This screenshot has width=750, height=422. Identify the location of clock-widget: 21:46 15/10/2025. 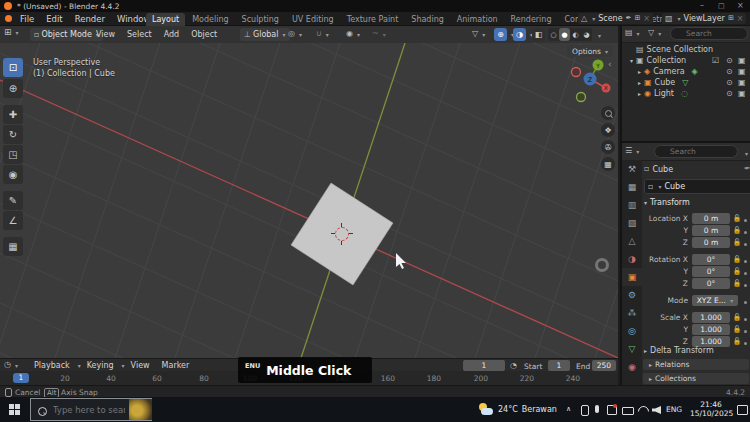
(711, 409).